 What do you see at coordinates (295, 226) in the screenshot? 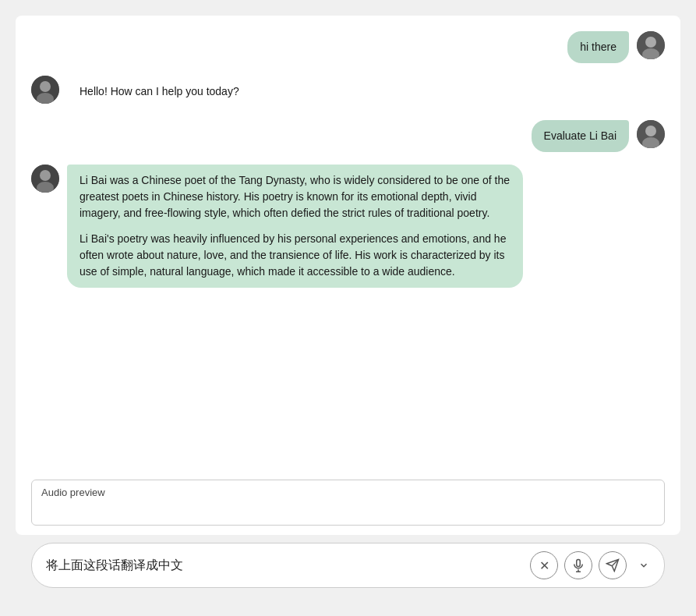
I see `bot-bubble-2: Li Bai was a Chinese poet of the Tang Dy…` at bounding box center [295, 226].